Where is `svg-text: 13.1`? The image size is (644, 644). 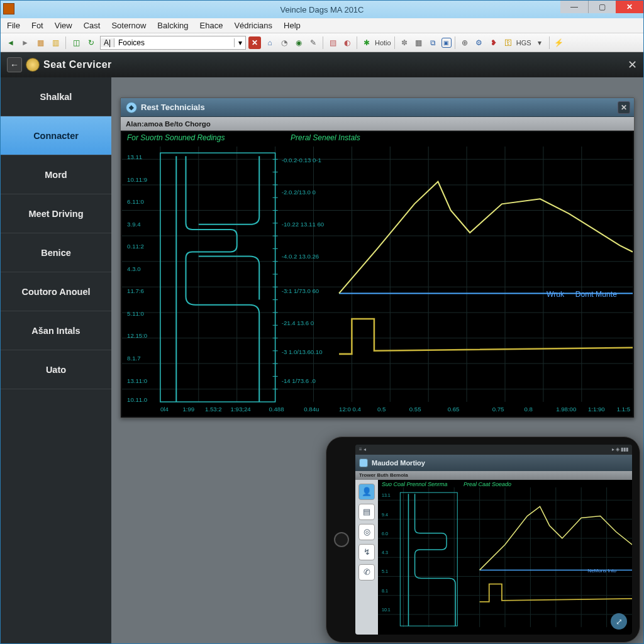
svg-text: 13.1 is located at coordinates (386, 496).